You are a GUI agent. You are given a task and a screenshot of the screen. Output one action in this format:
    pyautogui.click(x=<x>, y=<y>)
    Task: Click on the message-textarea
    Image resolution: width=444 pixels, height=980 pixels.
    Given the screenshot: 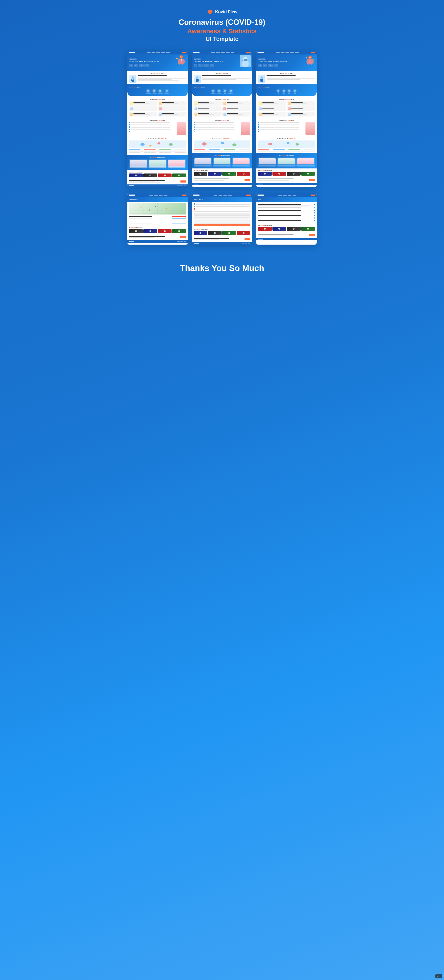 What is the action you would take?
    pyautogui.click(x=222, y=221)
    